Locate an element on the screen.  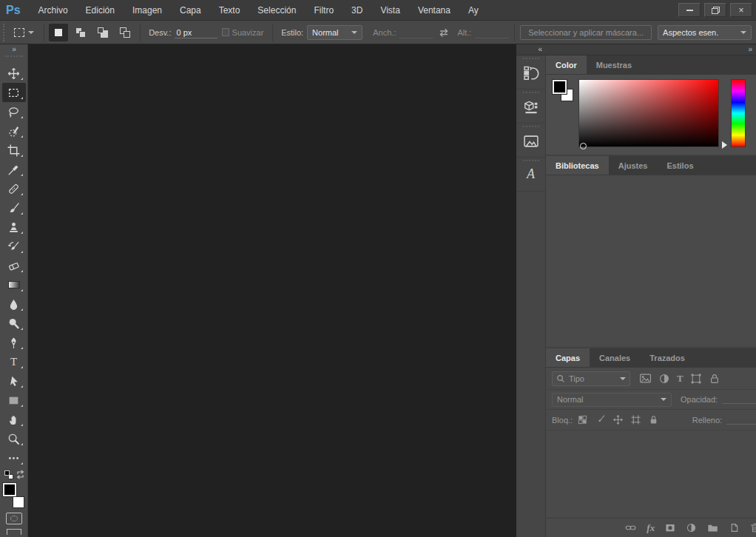
tab-bibliotecas: Bibliotecas is located at coordinates (577, 166).